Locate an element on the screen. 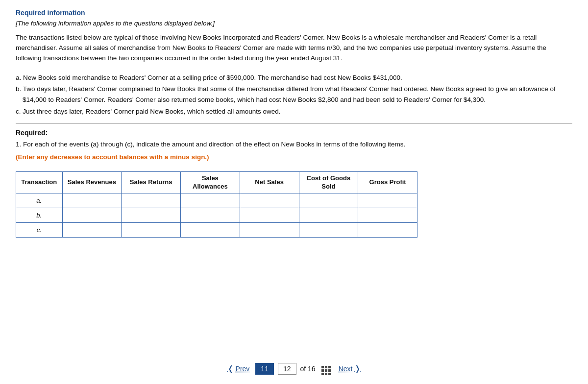  input-cell-row2-col1 is located at coordinates (151, 230).